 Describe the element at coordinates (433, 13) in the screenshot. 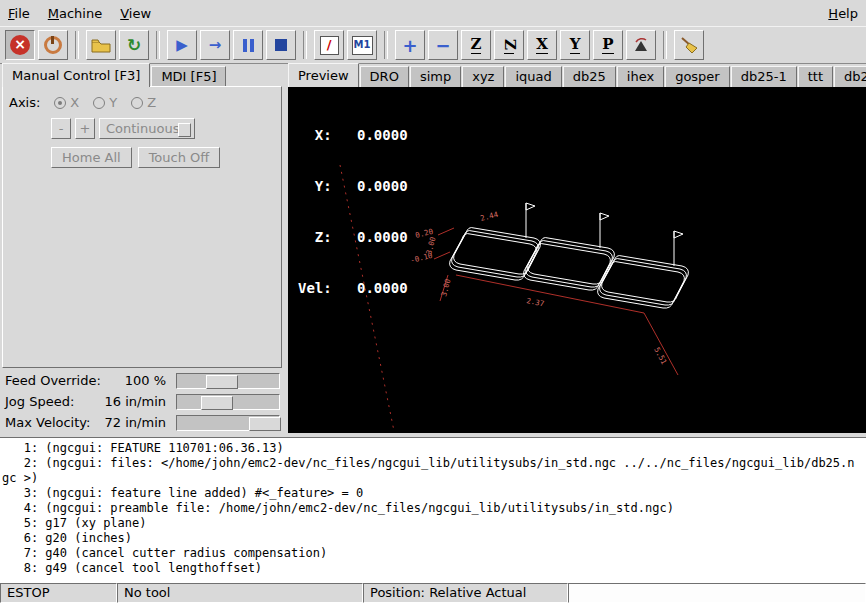

I see `menubar: File Machine View Help` at that location.